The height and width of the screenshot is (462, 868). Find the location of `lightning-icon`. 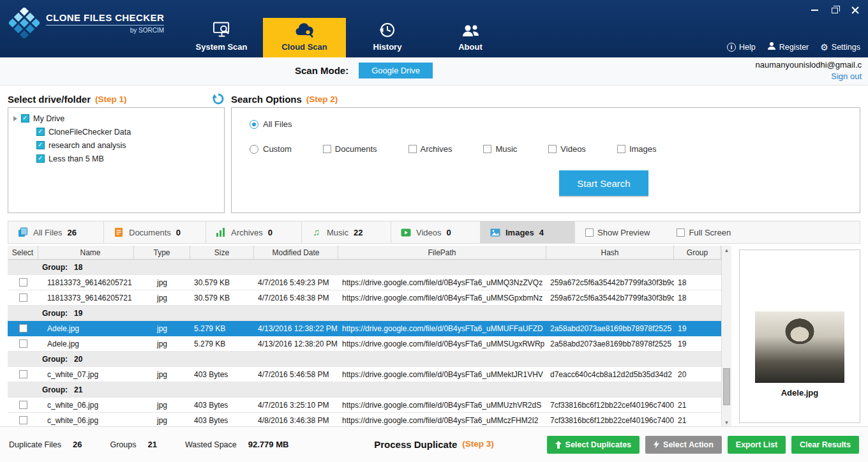

lightning-icon is located at coordinates (656, 444).